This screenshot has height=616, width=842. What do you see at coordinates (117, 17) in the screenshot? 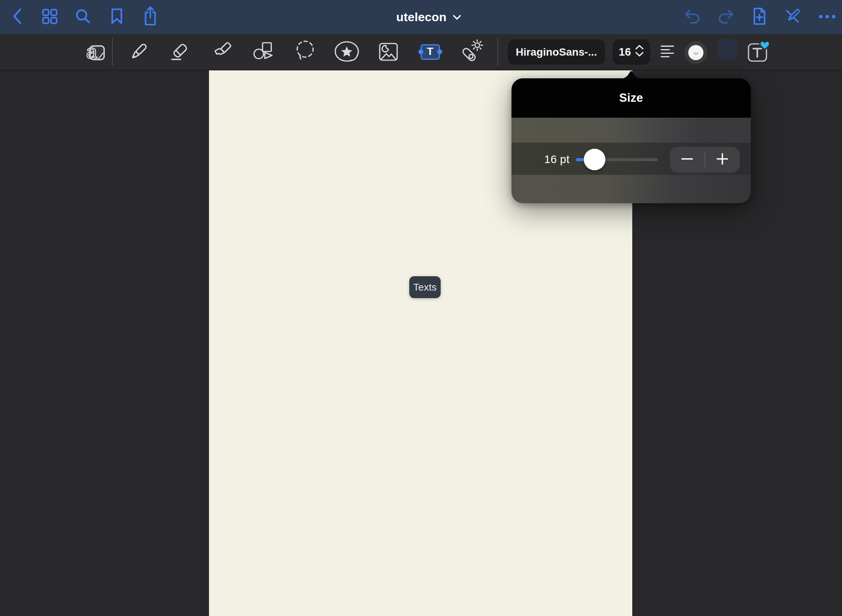
I see `bookmark-icon` at bounding box center [117, 17].